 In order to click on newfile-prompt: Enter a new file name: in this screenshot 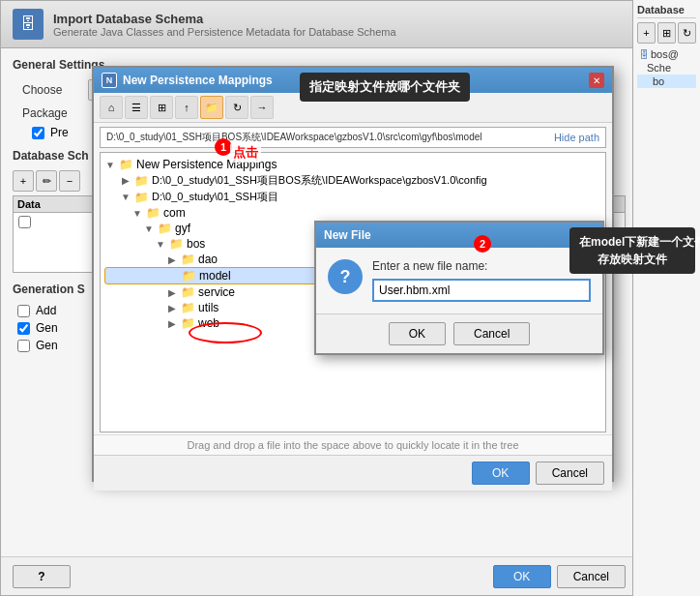, I will do `click(481, 266)`.